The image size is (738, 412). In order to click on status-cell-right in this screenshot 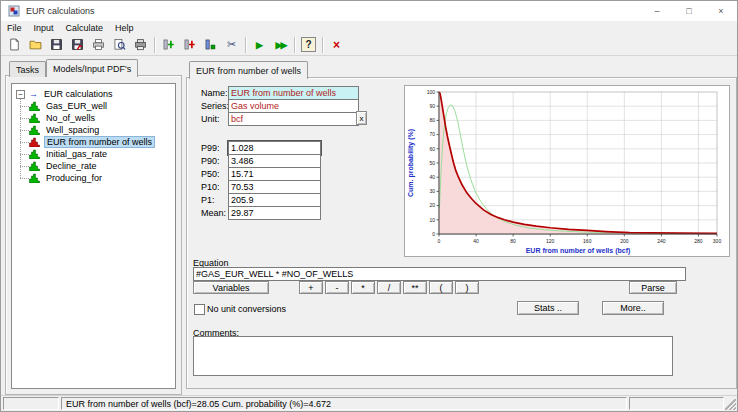, I will do `click(676, 404)`.